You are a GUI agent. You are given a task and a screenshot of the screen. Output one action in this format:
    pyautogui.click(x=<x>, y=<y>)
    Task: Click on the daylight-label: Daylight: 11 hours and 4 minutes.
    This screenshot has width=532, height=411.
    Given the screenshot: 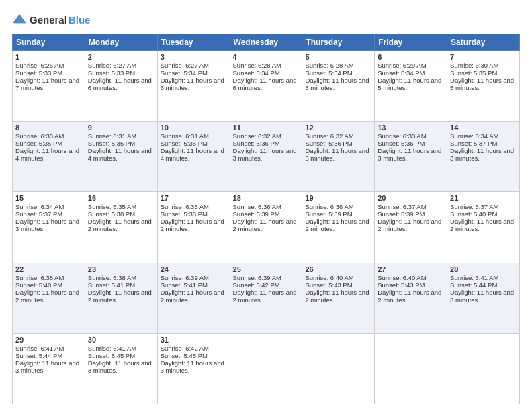 What is the action you would take?
    pyautogui.click(x=47, y=154)
    